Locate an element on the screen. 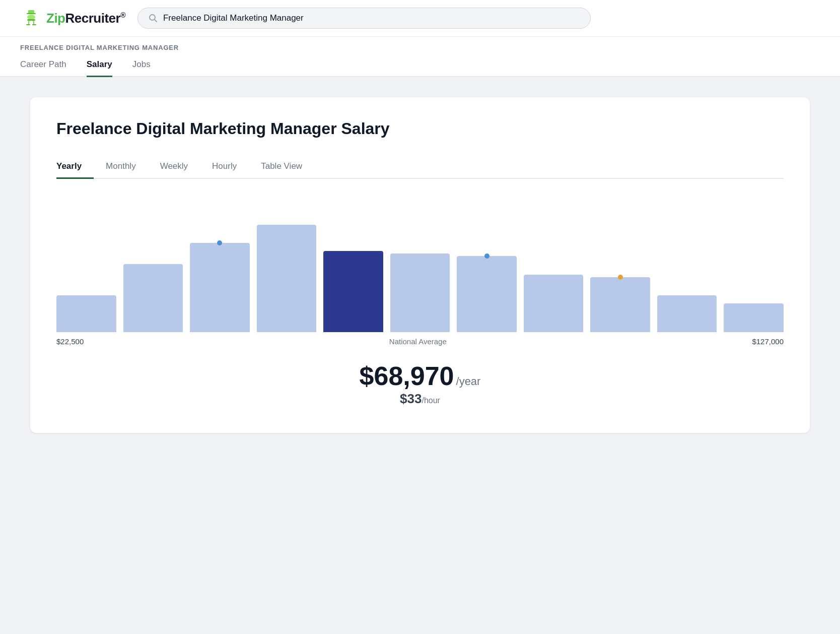  ziprecruiter-logo-icon is located at coordinates (31, 18).